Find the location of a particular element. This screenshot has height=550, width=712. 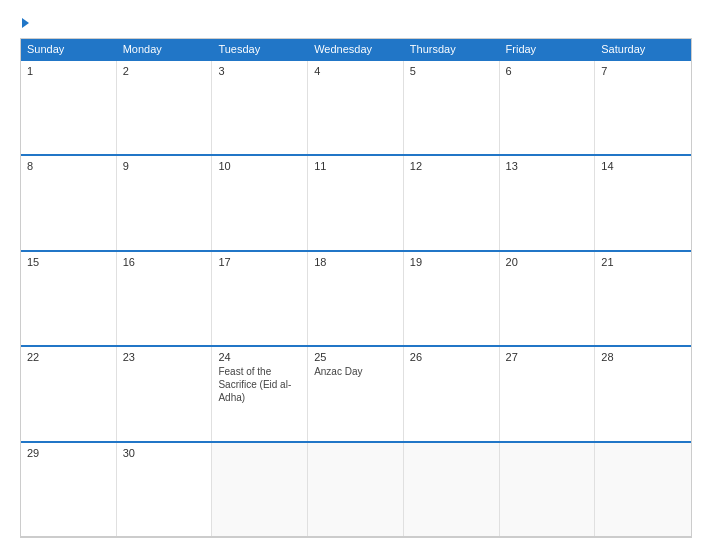

calendar-cell: 1 is located at coordinates (69, 108).